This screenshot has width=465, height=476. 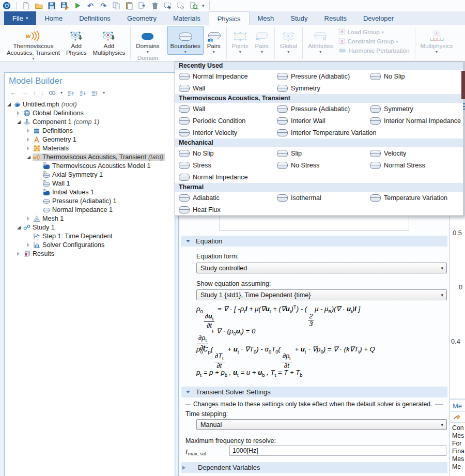 I want to click on transient-solver-settings-header: Transient Solver Settings, so click(x=314, y=392).